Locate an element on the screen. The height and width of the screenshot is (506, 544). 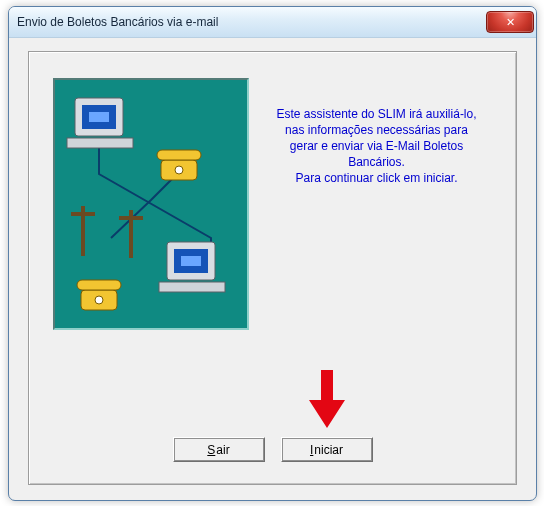
annotation-arrow-icon is located at coordinates (327, 400).